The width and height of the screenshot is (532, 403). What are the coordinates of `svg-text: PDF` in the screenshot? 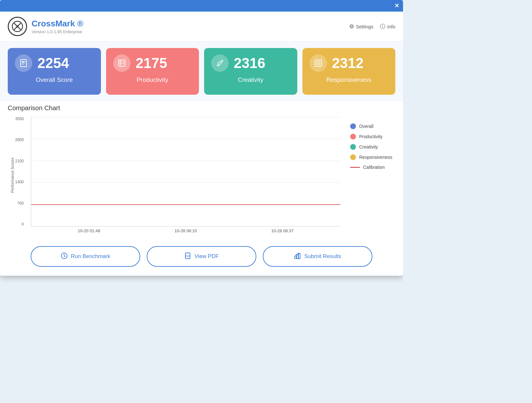 It's located at (188, 256).